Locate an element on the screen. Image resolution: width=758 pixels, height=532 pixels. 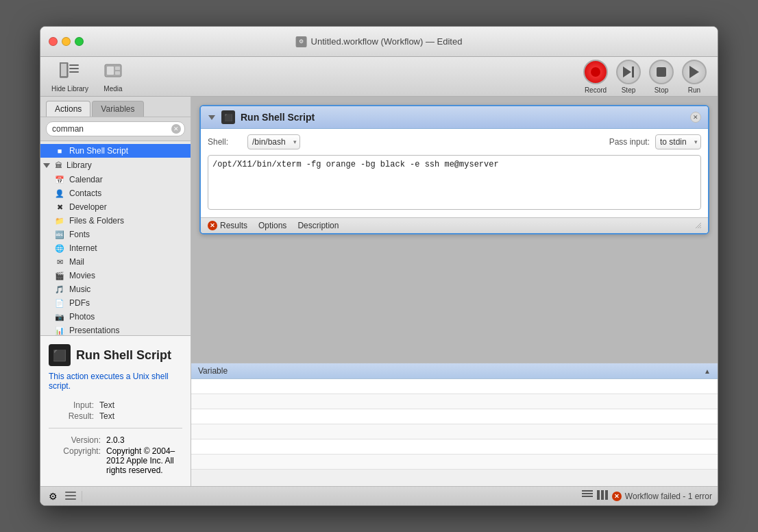
toolbar: Hide Library Media Record is located at coordinates (379, 77).